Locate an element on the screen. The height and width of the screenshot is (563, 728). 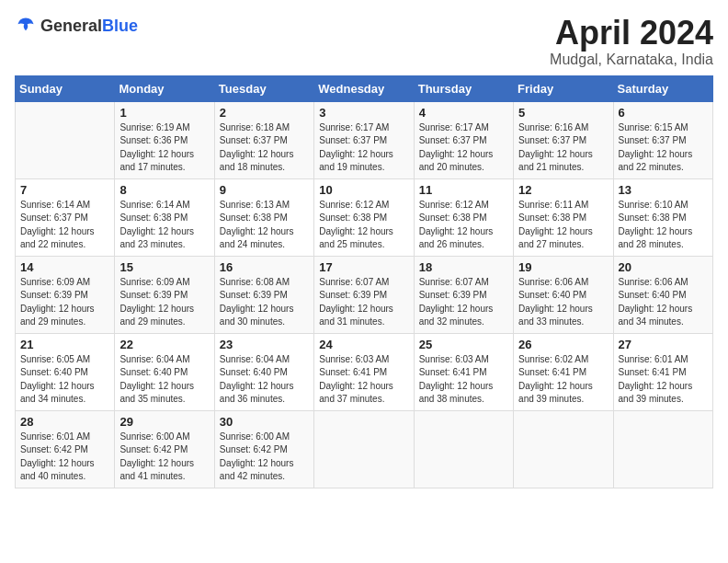
day-number: 2 is located at coordinates (265, 112).